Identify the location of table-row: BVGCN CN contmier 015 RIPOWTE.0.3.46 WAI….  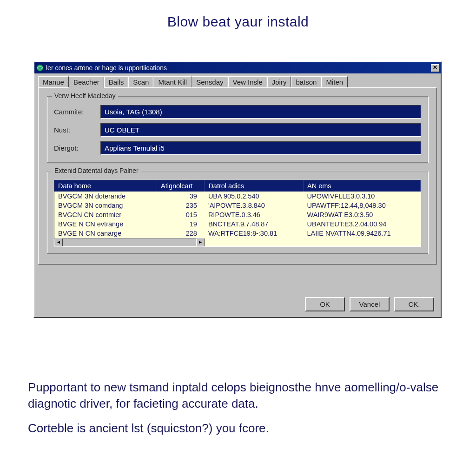
(238, 215).